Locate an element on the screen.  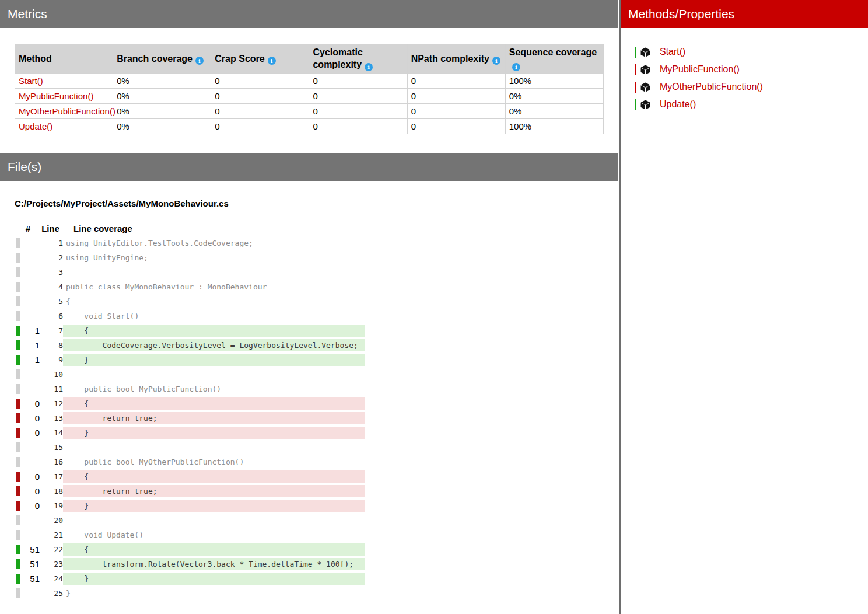
code-cell: void Start() is located at coordinates (218, 316).